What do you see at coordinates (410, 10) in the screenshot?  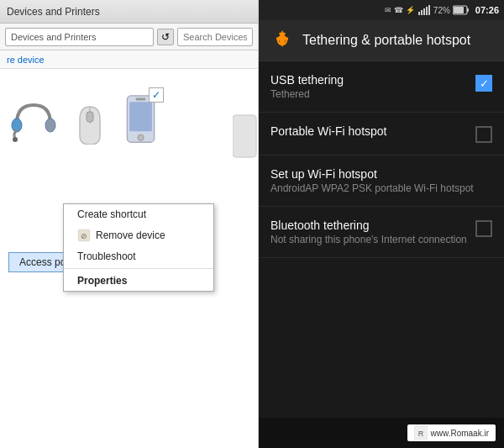 I see `usb-icon: ⚡` at bounding box center [410, 10].